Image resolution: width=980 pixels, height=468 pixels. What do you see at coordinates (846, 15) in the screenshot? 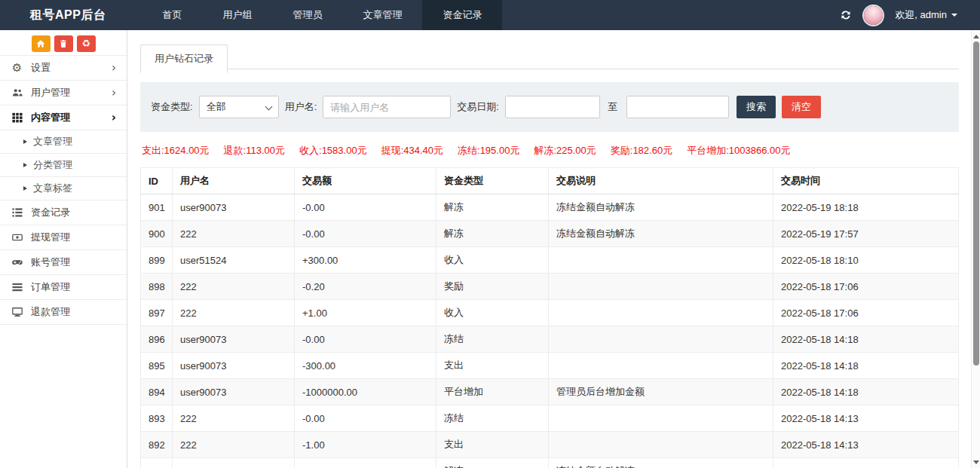
I see `refresh-icon` at bounding box center [846, 15].